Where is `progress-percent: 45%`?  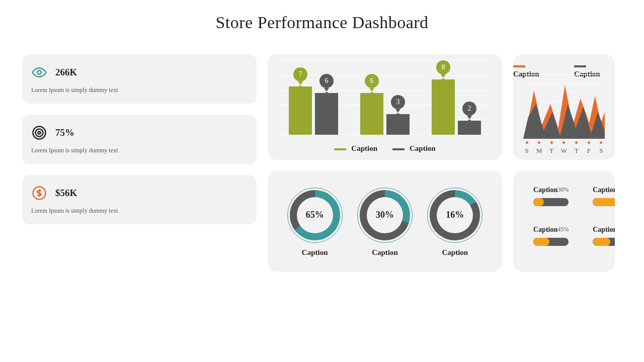
progress-percent: 45% is located at coordinates (563, 230).